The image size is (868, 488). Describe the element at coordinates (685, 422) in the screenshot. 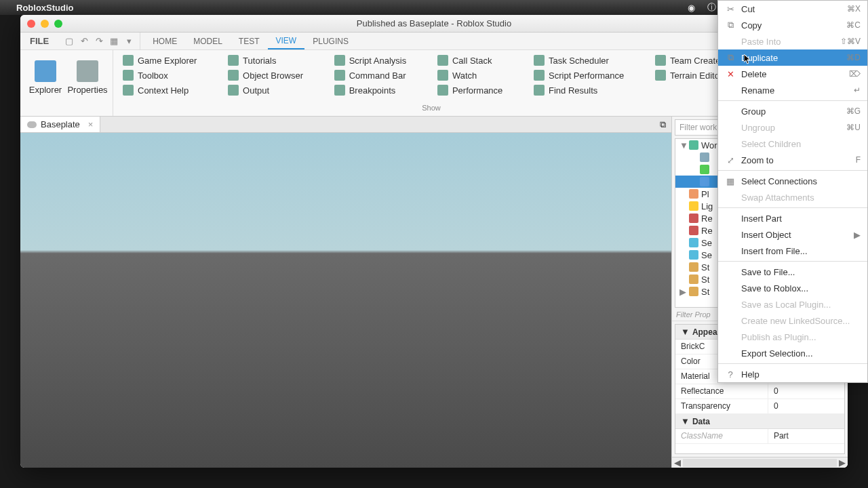

I see `collapse-icon: ▼` at that location.